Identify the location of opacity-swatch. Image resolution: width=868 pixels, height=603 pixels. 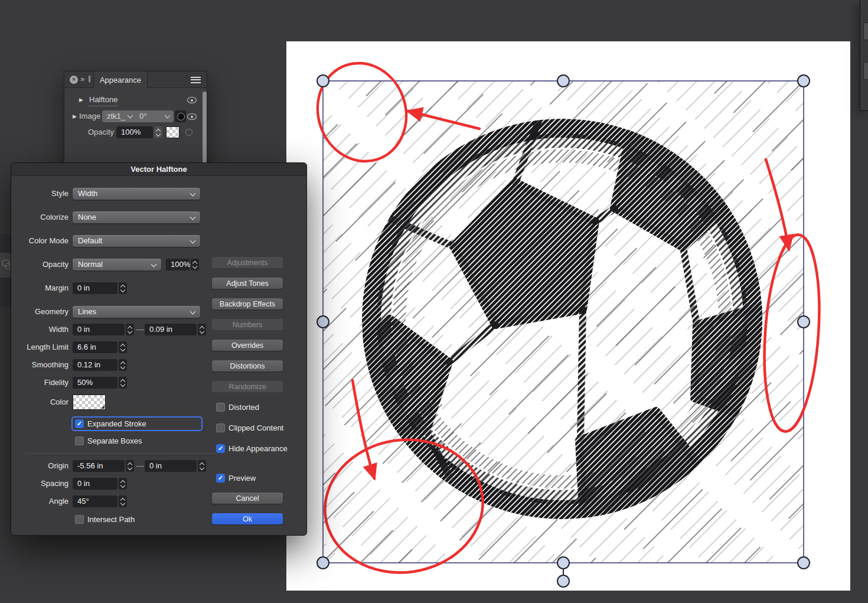
(172, 132).